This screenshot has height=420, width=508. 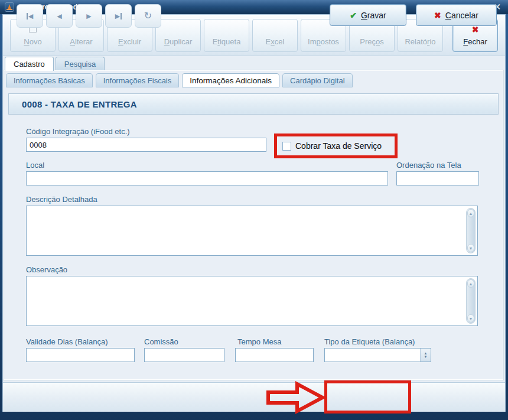 I want to click on codigo-integracao-label: Código Integração (iFood etc.), so click(x=78, y=131).